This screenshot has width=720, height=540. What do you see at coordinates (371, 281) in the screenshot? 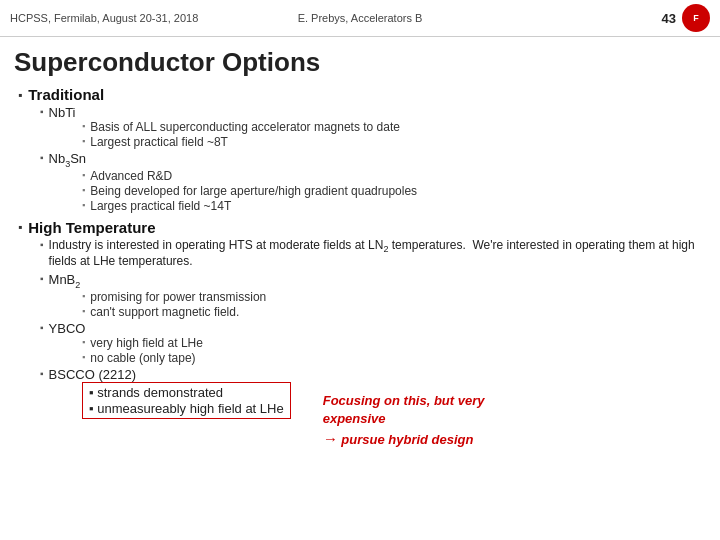
I see `subsection-mnb2-label: MnB2` at bounding box center [371, 281].